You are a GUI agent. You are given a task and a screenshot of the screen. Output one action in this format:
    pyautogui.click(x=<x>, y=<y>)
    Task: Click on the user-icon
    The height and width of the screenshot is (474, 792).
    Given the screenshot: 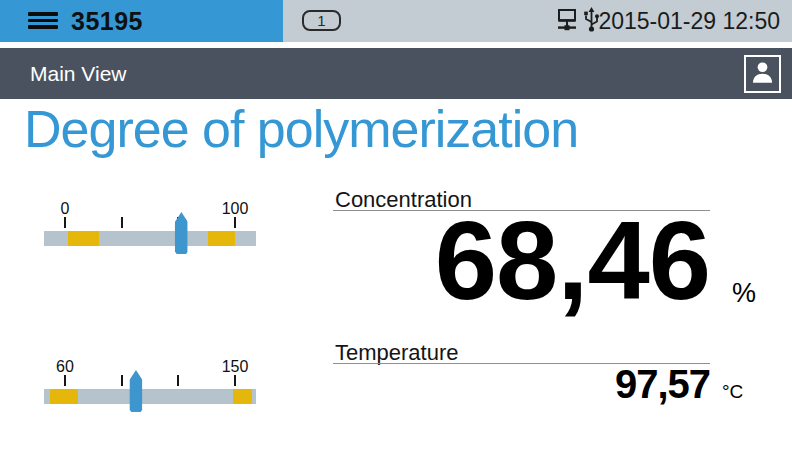 What is the action you would take?
    pyautogui.click(x=762, y=74)
    